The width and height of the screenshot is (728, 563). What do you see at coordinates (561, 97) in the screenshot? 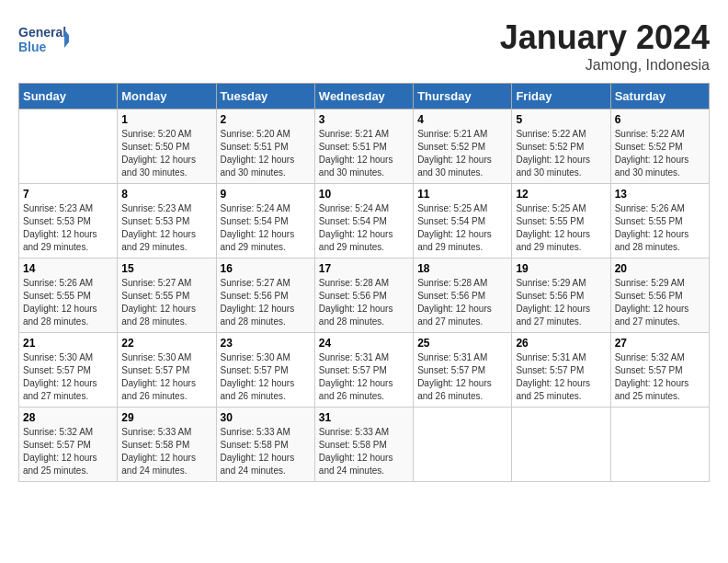
I see `weekday-header-friday: Friday` at bounding box center [561, 97].